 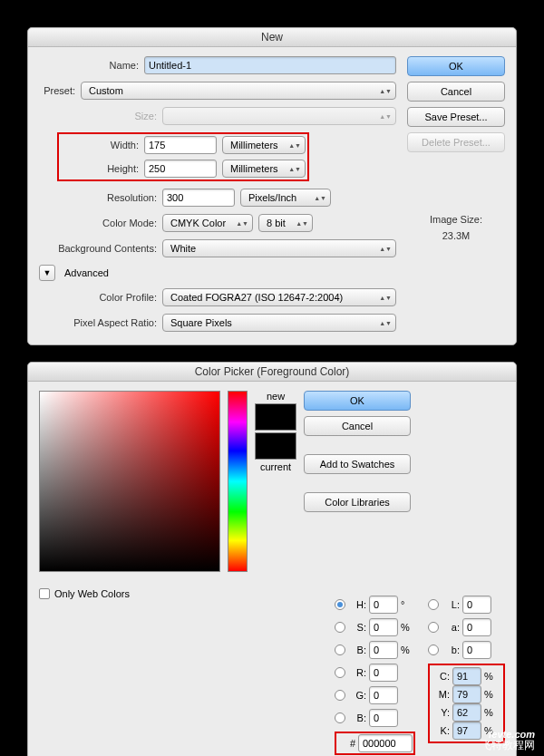 What do you see at coordinates (384, 605) in the screenshot?
I see `h-input` at bounding box center [384, 605].